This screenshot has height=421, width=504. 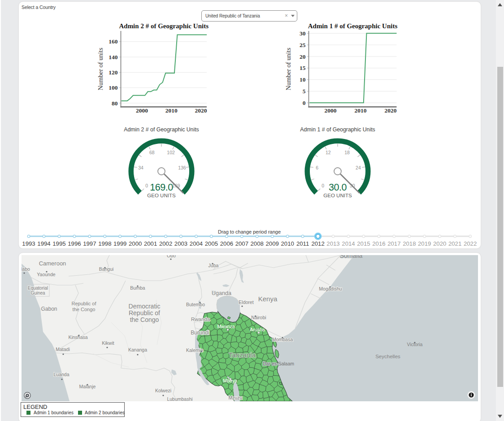 I want to click on svg-text: Lubumbashi, so click(x=179, y=399).